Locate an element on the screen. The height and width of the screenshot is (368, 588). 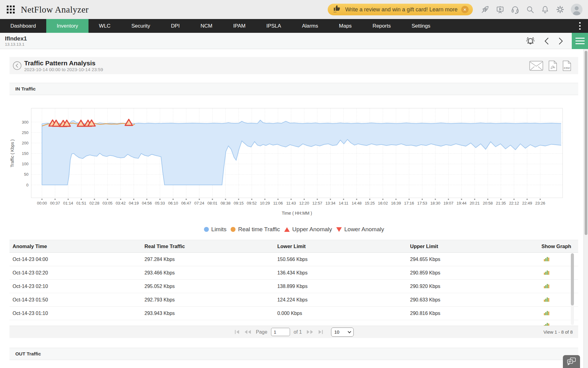
table-row: Oct-14-23 02:20293.466 Kbps136.434 Kbps2… is located at coordinates (294, 273).